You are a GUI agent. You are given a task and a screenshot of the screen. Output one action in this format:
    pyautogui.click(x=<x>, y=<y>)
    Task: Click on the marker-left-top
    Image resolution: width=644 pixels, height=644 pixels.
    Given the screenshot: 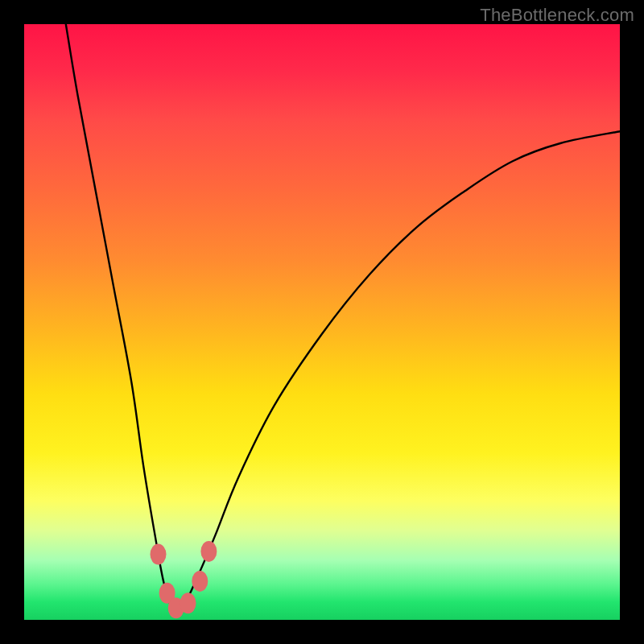 What is the action you would take?
    pyautogui.click(x=159, y=555)
    